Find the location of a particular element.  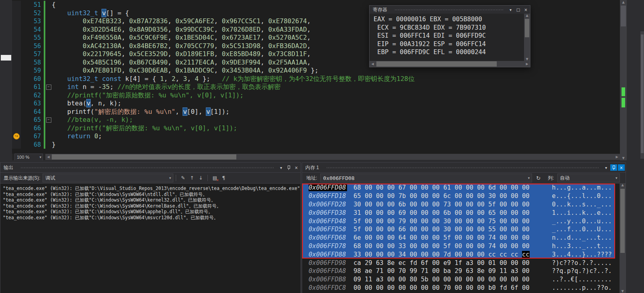

memory-row: 0x006FFD686e 00 00 00 64 00 00 00 5f 00 … is located at coordinates (459, 238).